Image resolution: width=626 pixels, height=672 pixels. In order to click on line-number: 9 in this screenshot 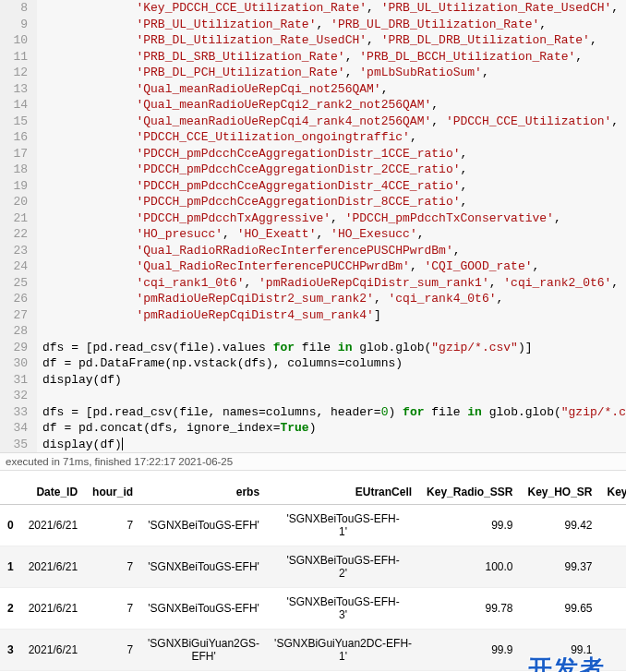, I will do `click(18, 25)`.